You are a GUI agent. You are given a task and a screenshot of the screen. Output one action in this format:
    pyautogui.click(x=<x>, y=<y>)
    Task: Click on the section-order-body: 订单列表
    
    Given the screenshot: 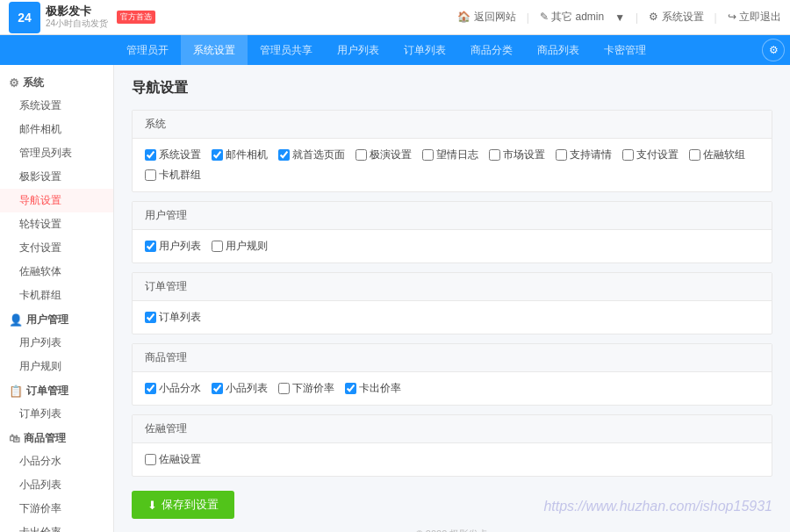 What is the action you would take?
    pyautogui.click(x=452, y=318)
    